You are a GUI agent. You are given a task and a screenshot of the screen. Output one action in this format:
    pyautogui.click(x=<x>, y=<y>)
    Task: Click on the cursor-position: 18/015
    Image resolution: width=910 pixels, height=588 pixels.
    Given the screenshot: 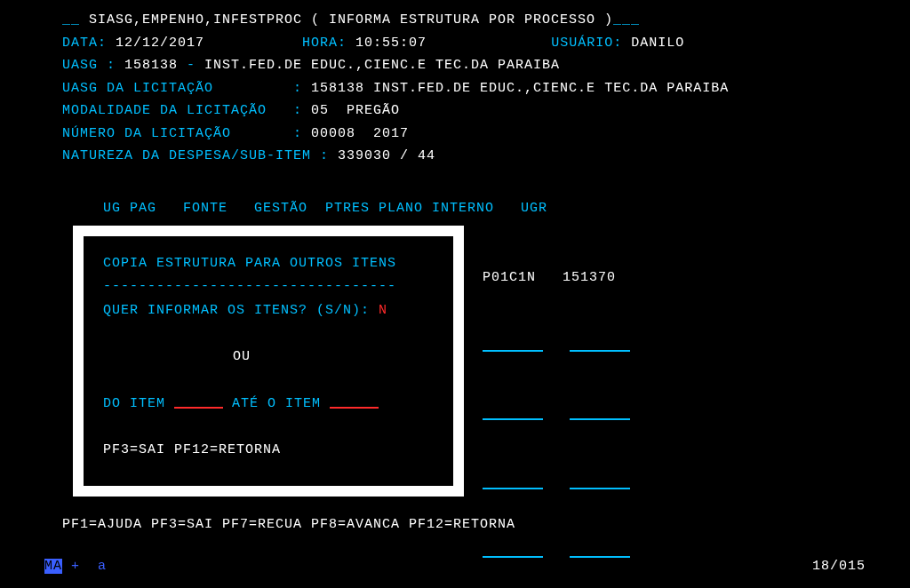 What is the action you would take?
    pyautogui.click(x=839, y=567)
    